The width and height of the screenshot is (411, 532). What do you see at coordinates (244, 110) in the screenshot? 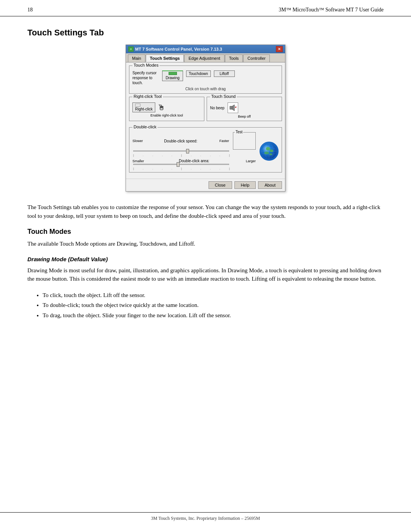
I see `touch-sound-inner: No beep` at bounding box center [244, 110].